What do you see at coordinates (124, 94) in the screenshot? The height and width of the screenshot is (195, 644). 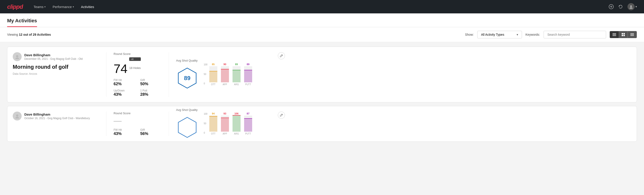 I see `updown-value: 43%` at bounding box center [124, 94].